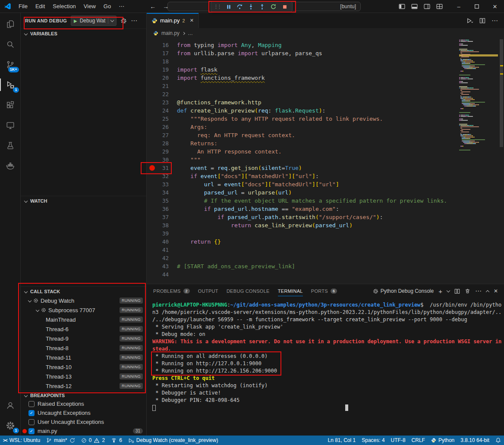 Image resolution: width=504 pixels, height=445 pixels. Describe the element at coordinates (84, 301) in the screenshot. I see `call-stack-row-debug-watch: Debug WatchRUNNING` at that location.